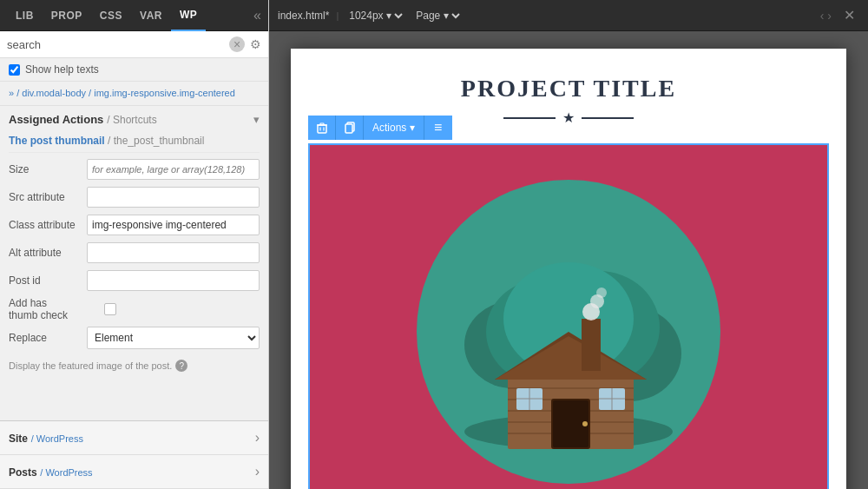  Describe the element at coordinates (375, 16) in the screenshot. I see `size-selector: 1024px ▾` at that location.